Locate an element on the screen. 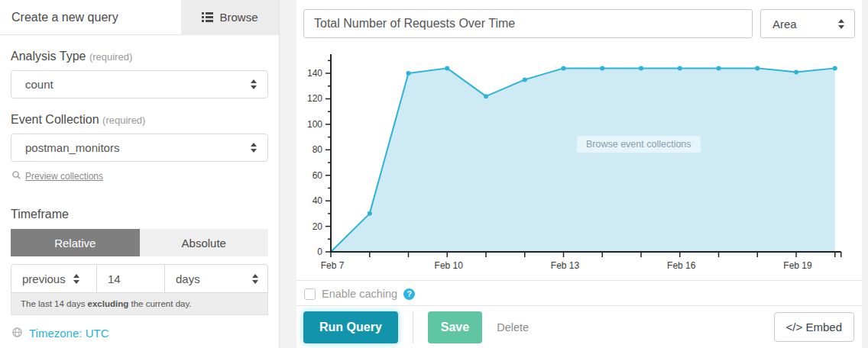  timeframe-unit-select: days is located at coordinates (215, 279).